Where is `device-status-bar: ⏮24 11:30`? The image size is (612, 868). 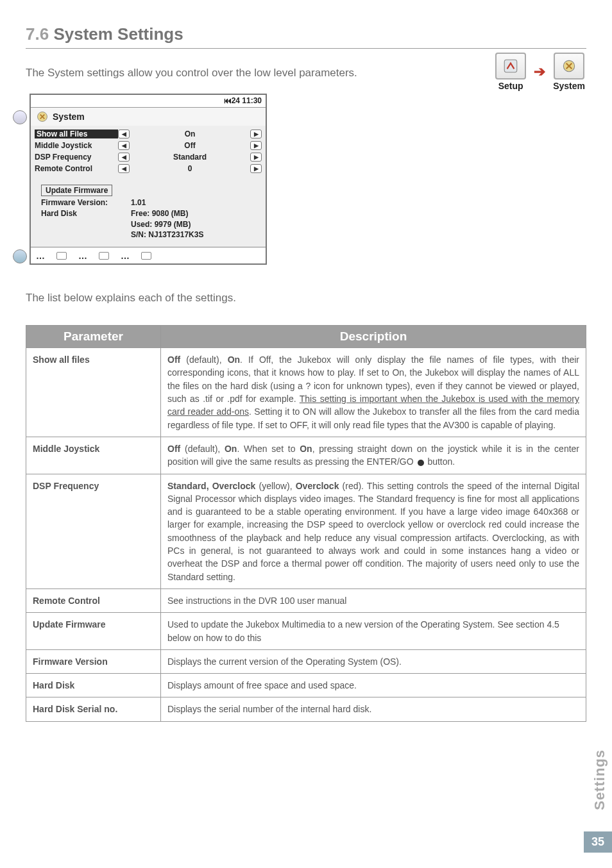
device-status-bar: ⏮24 11:30 is located at coordinates (148, 101).